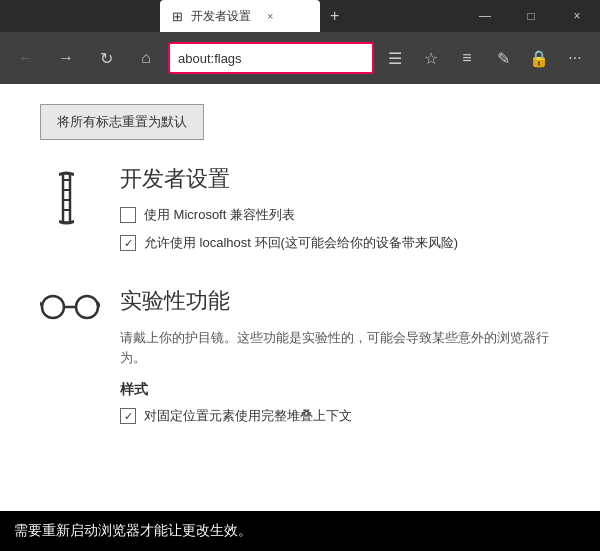  Describe the element at coordinates (128, 243) in the screenshot. I see `checkbox-localhost-box` at that location.